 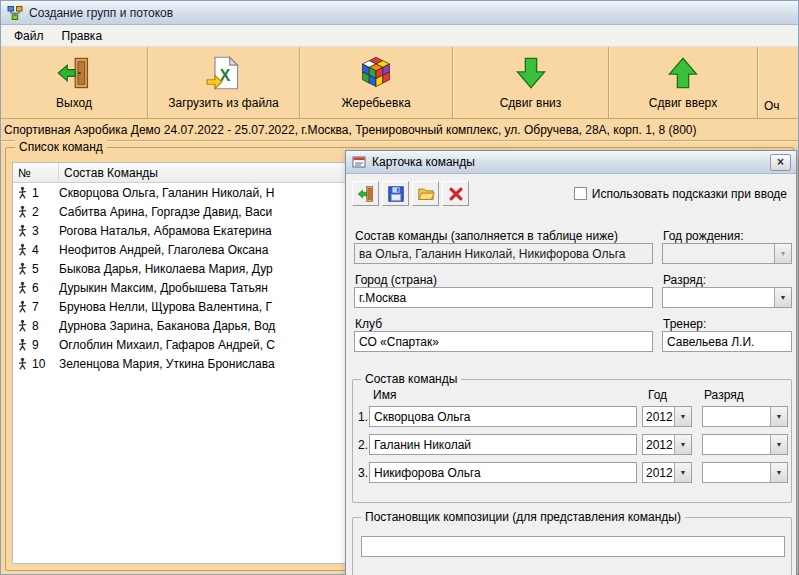 I want to click on dialog-toolbar: Использовать подсказки при вводе, so click(x=571, y=192).